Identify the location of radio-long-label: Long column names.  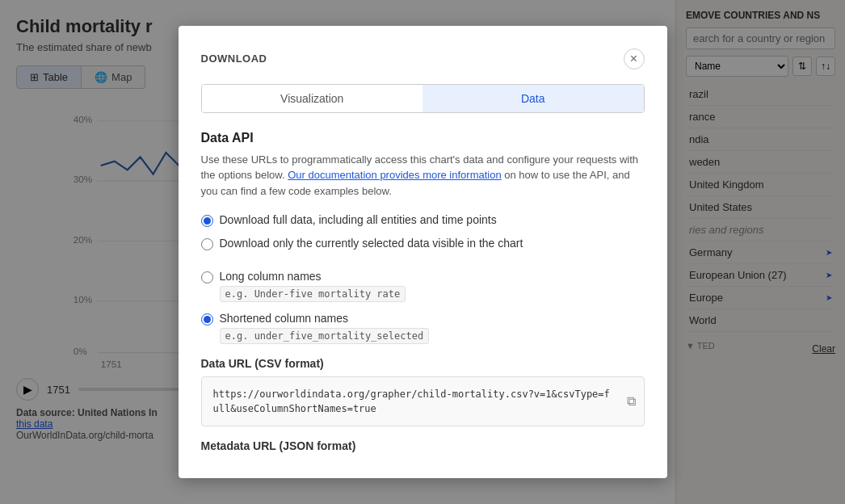
(271, 276).